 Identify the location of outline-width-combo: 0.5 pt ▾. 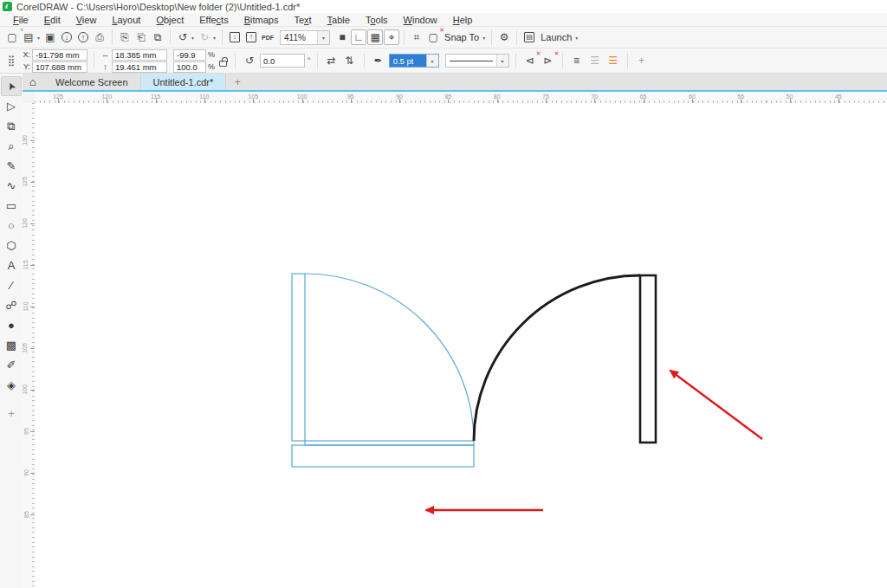
(414, 61).